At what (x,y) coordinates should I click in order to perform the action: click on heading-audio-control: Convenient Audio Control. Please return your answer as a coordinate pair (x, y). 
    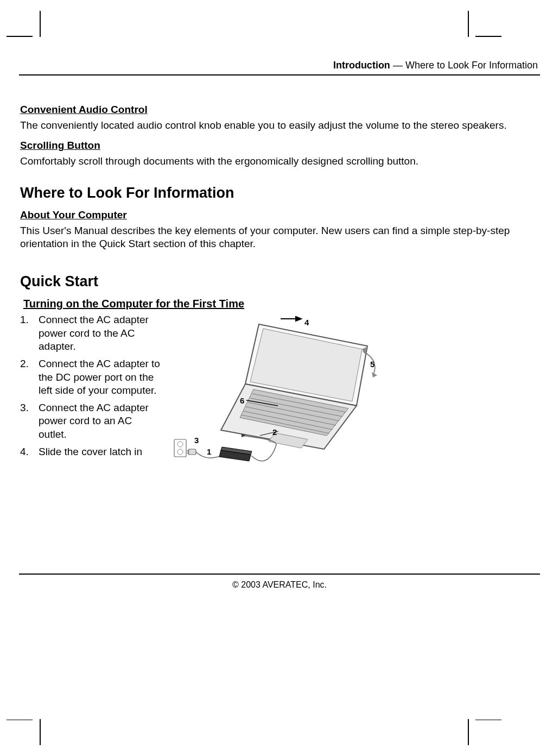
    Looking at the image, I should click on (280, 110).